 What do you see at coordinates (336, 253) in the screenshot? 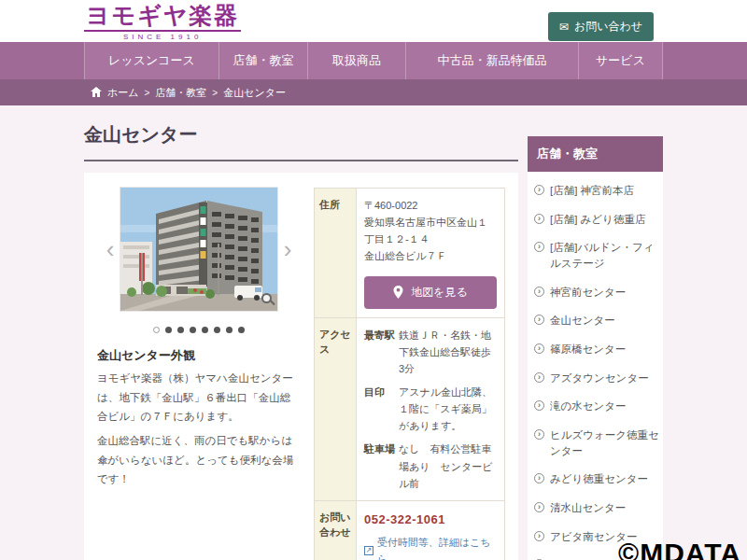
I see `address-label: 住所` at bounding box center [336, 253].